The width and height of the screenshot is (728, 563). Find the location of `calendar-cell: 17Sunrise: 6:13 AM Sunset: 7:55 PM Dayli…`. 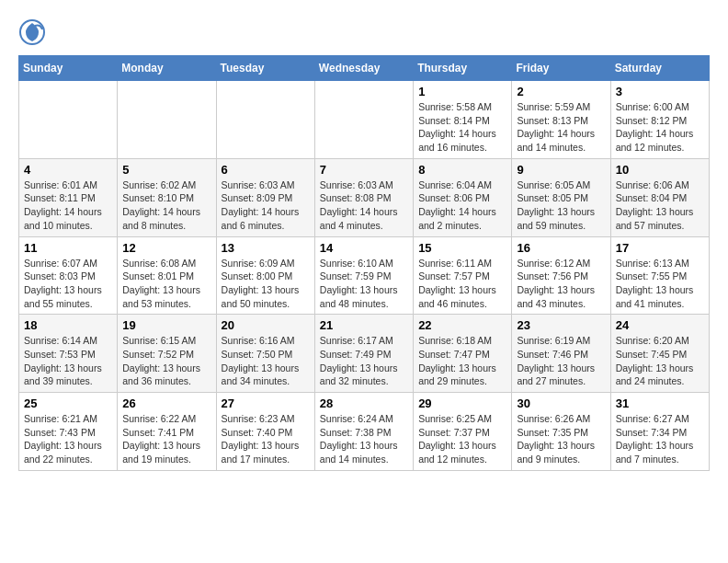

calendar-cell: 17Sunrise: 6:13 AM Sunset: 7:55 PM Dayli… is located at coordinates (660, 276).